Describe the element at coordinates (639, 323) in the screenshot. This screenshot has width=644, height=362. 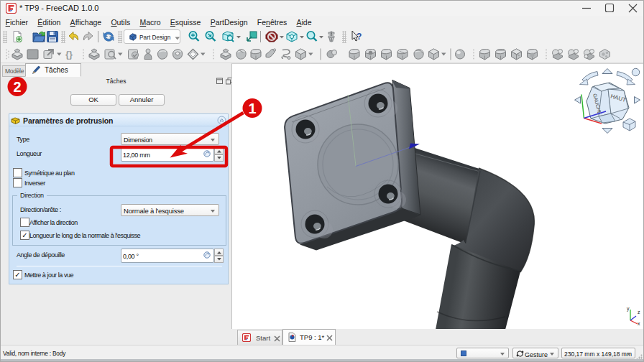
I see `svg-text: x` at that location.